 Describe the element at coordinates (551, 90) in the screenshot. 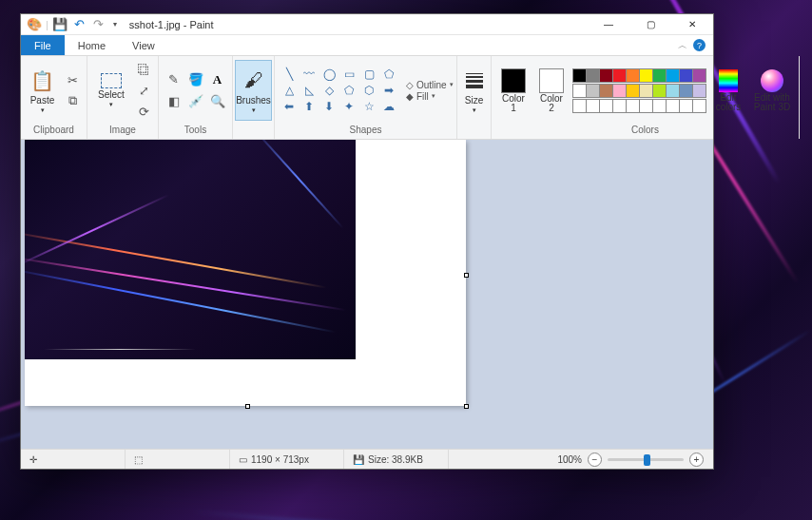

I see `color2-button: Color 2` at that location.